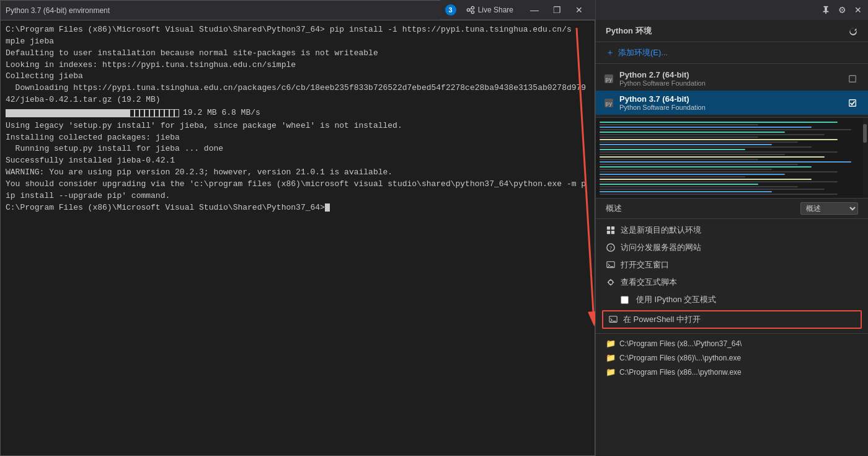  What do you see at coordinates (451, 10) in the screenshot?
I see `notification-badge: 3` at bounding box center [451, 10].